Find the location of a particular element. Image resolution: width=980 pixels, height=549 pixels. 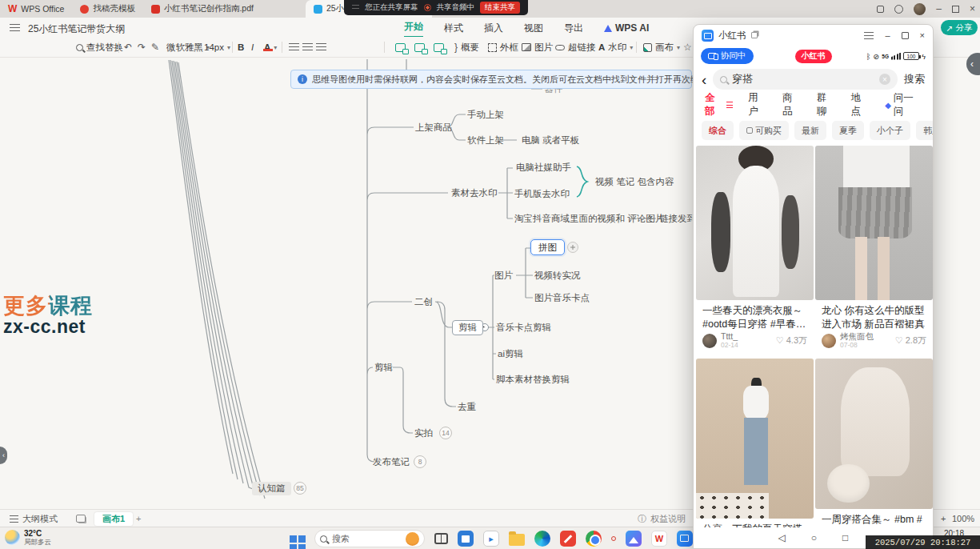

mindmap-node-ai-edit: ai剪辑 is located at coordinates (510, 354).